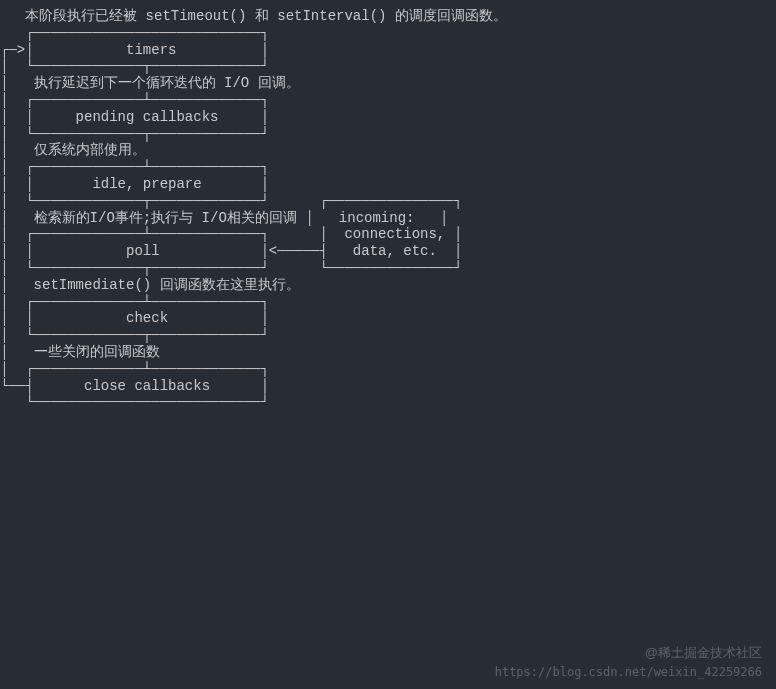 The height and width of the screenshot is (689, 776). What do you see at coordinates (150, 285) in the screenshot?
I see `desc-check: │ setImmediate() 回调函数在这里执行。` at bounding box center [150, 285].